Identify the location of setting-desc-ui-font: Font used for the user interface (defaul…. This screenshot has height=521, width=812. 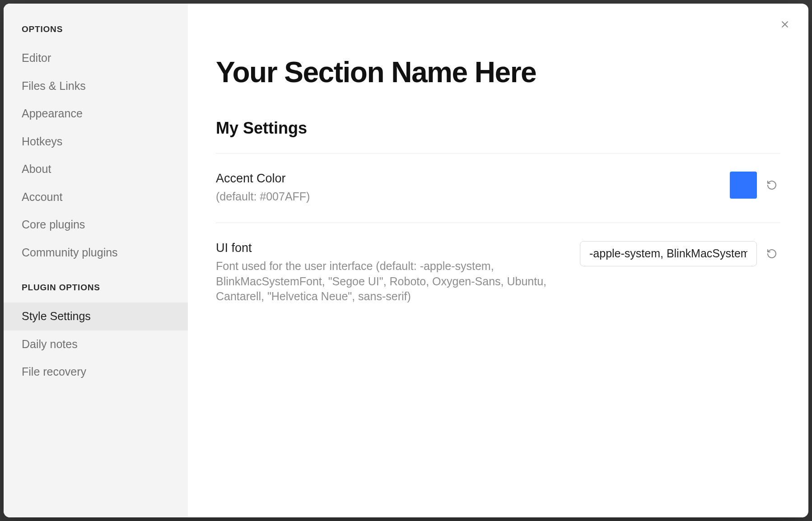
(389, 282).